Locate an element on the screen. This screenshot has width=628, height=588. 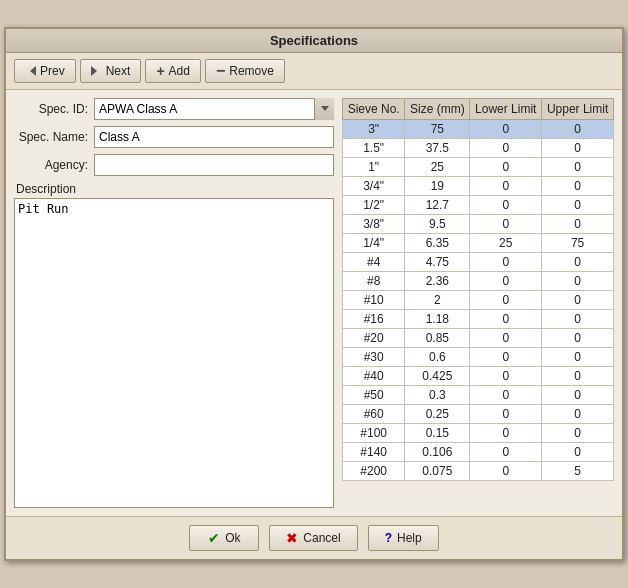
footer: ✔ Ok ✖ Cancel ? Help is located at coordinates (314, 538).